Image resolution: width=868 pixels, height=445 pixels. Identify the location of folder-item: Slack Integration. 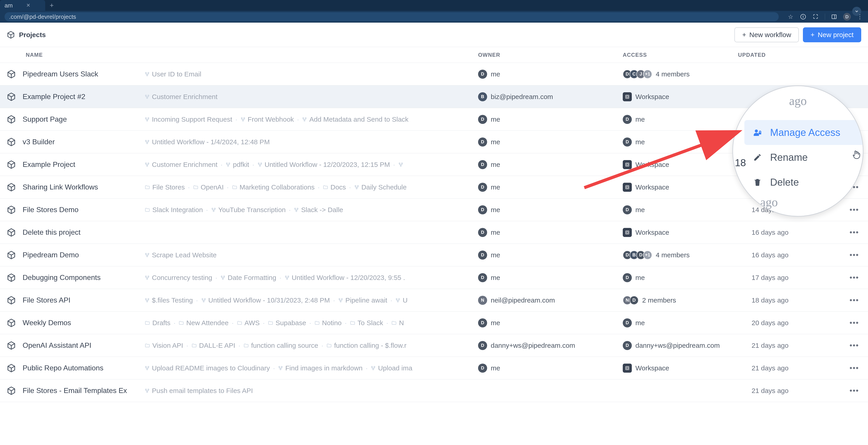
(174, 210).